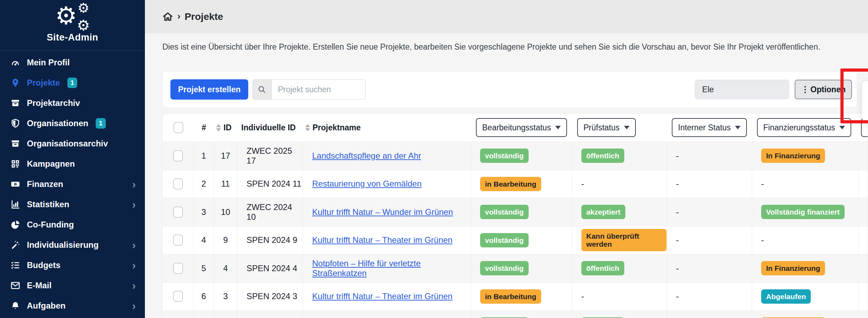  What do you see at coordinates (73, 83) in the screenshot?
I see `sidebar-item-projekte: Projekte1` at bounding box center [73, 83].